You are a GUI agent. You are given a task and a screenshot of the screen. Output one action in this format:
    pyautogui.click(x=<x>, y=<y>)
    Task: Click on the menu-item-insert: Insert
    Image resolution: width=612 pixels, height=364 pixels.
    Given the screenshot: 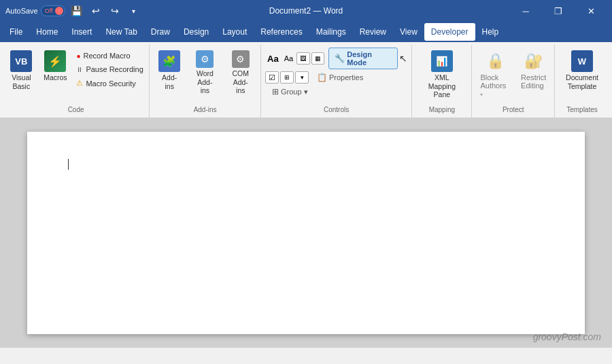 What is the action you would take?
    pyautogui.click(x=82, y=32)
    